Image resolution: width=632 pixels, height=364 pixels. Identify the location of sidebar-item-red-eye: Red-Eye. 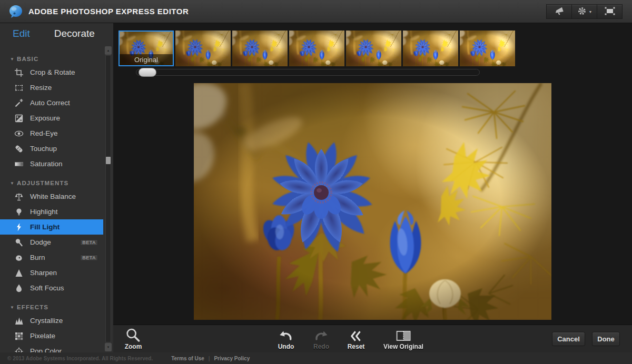
(52, 134).